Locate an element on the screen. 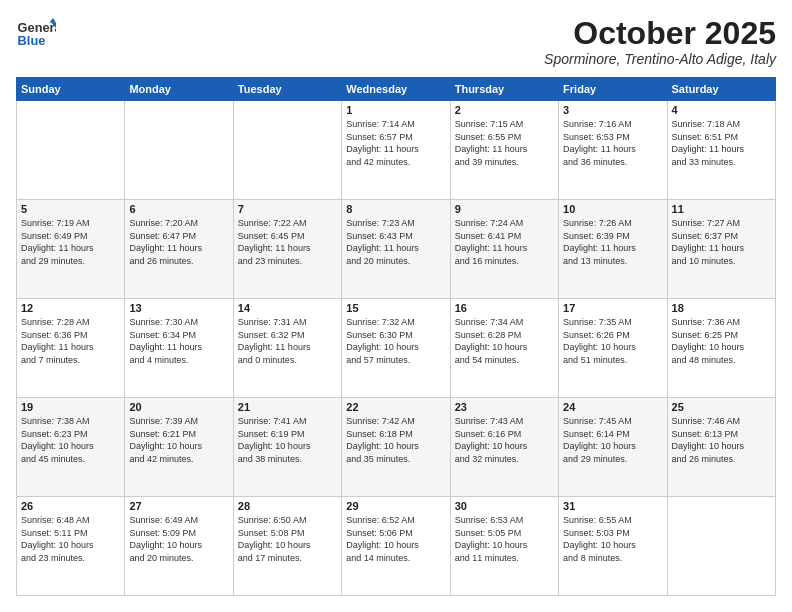 The height and width of the screenshot is (612, 792). day-info: Sunrise: 7:19 AM Sunset: 6:49 PM Dayligh… is located at coordinates (70, 242).